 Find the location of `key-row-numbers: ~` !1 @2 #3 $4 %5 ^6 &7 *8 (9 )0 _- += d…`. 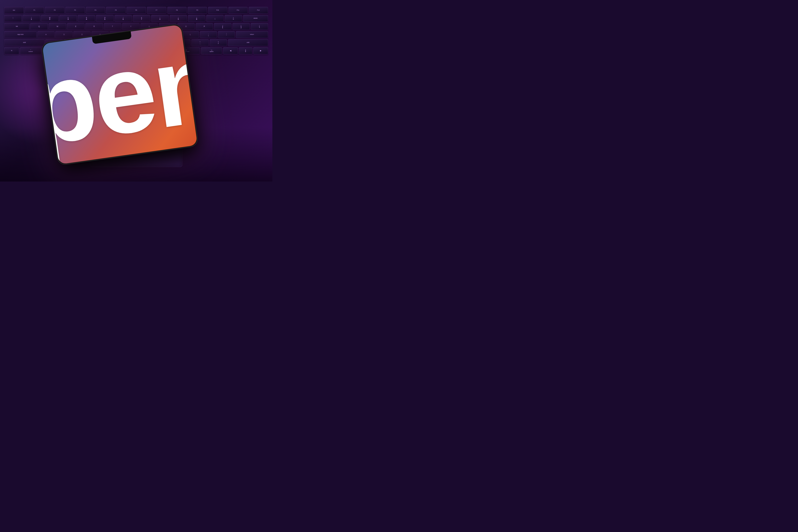

key-row-numbers: ~` !1 @2 #3 $4 %5 ^6 &7 *8 (9 )0 _- += d… is located at coordinates (136, 18).